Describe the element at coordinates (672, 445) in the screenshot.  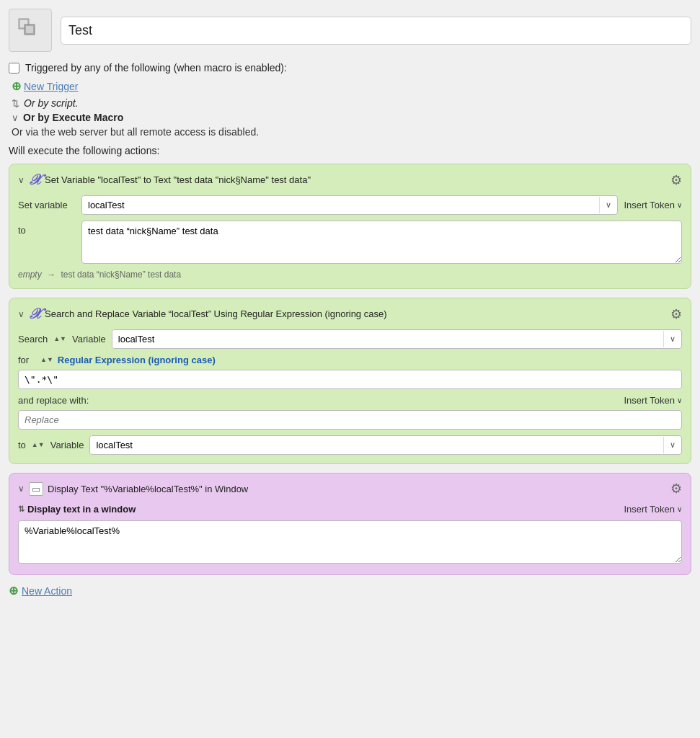
I see `card-2-to-var-dropdown-arrow: ∨` at that location.